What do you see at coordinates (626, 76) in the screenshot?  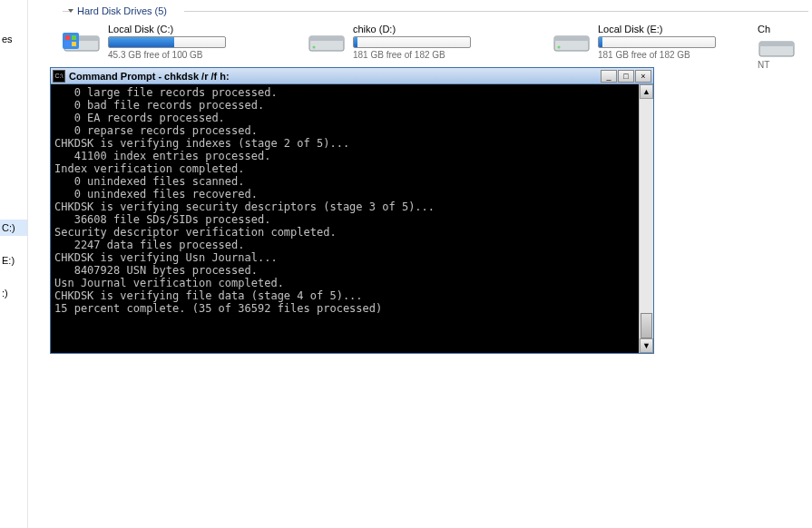 I see `maximize-button: □` at bounding box center [626, 76].